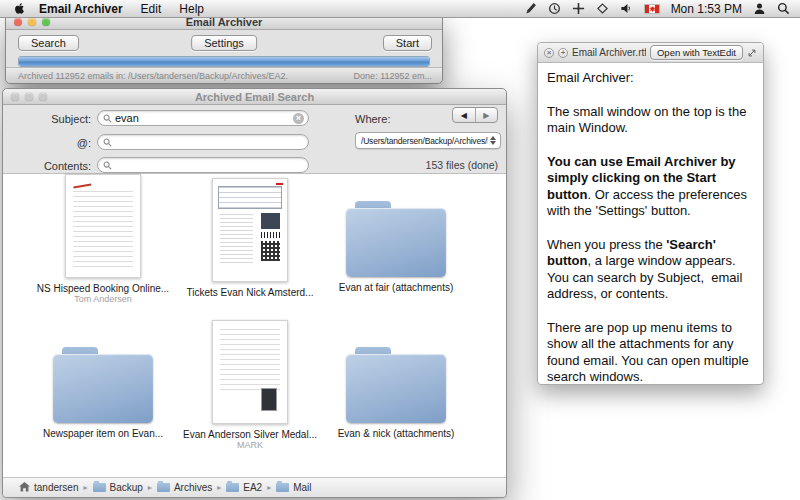 This screenshot has height=500, width=800. Describe the element at coordinates (475, 115) in the screenshot. I see `history-nav-control: ◀ ▶` at that location.